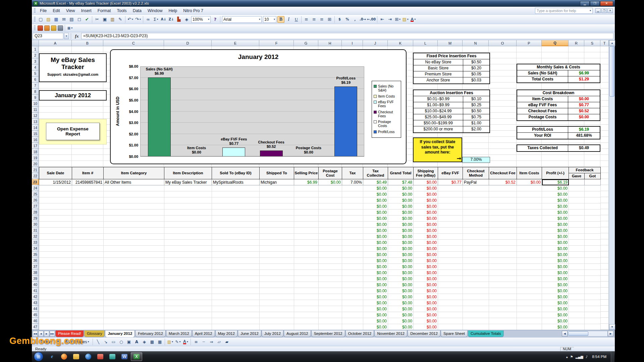 This screenshot has height=362, width=644. What do you see at coordinates (529, 173) in the screenshot?
I see `column-header-cell: Item Costs` at bounding box center [529, 173].